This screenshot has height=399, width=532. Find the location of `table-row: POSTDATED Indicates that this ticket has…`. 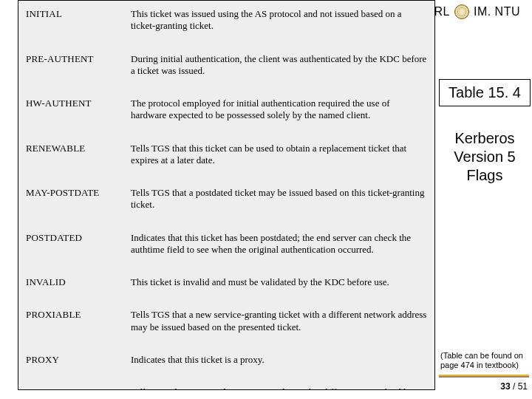

table-row: POSTDATED Indicates that this ticket has… is located at coordinates (226, 247).